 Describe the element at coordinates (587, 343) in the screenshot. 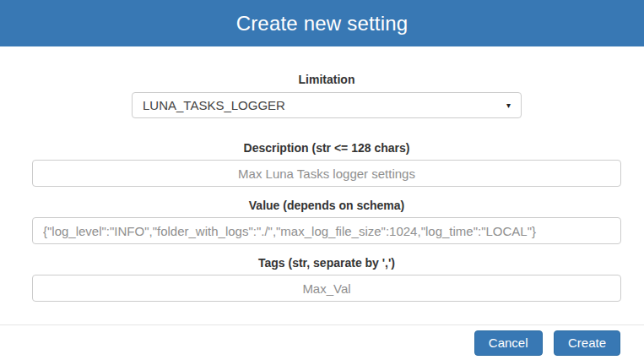

I see `create-button: Create` at that location.